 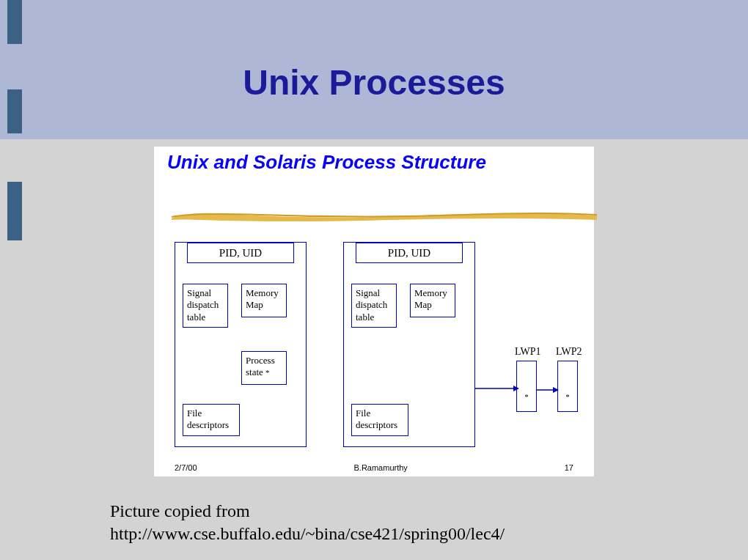 I want to click on process-state-box: Process state *, so click(x=264, y=368).